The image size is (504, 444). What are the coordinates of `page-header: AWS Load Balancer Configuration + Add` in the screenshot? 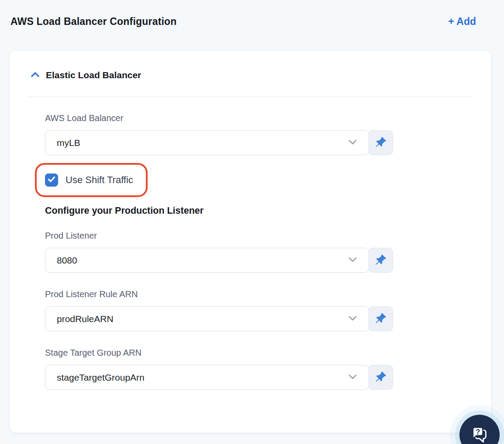 It's located at (252, 14).